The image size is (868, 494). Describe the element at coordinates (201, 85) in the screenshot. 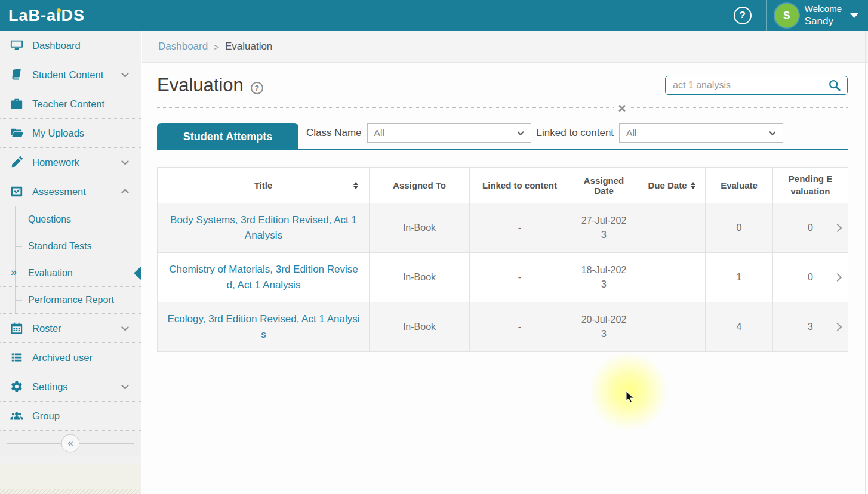

I see `page-title: Evaluation` at that location.